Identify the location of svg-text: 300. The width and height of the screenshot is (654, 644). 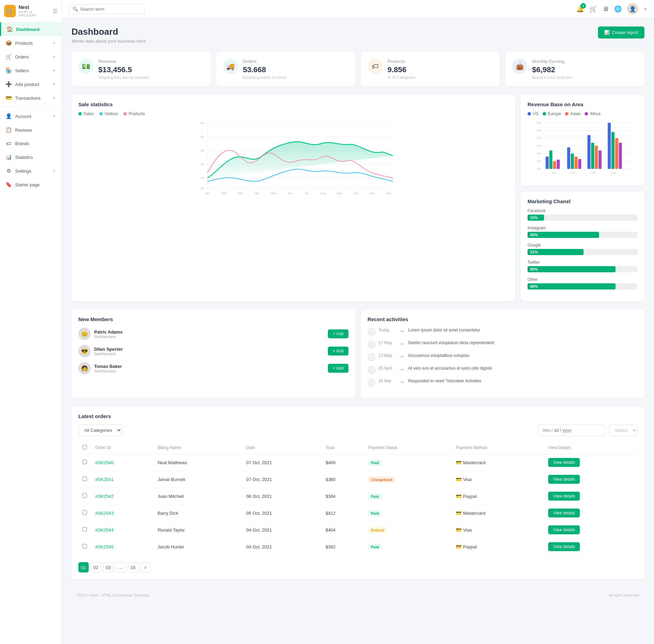
(539, 169).